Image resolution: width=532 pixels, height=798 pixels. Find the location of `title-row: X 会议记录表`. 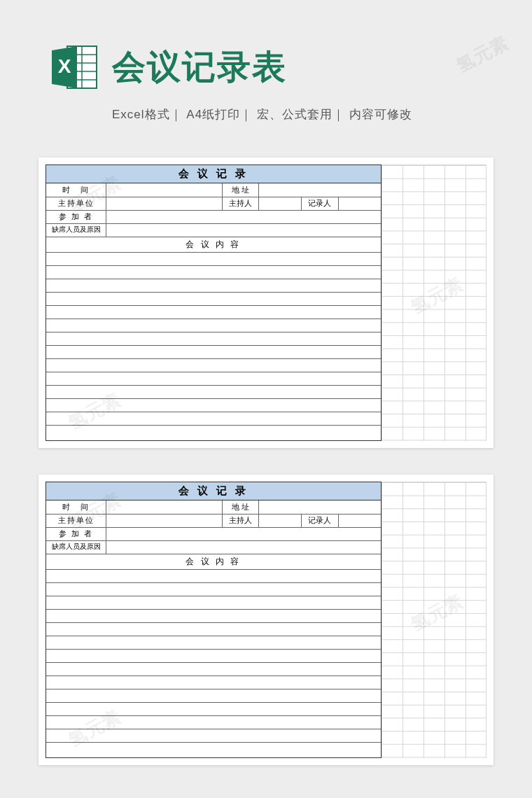

title-row: X 会议记录表 is located at coordinates (266, 67).